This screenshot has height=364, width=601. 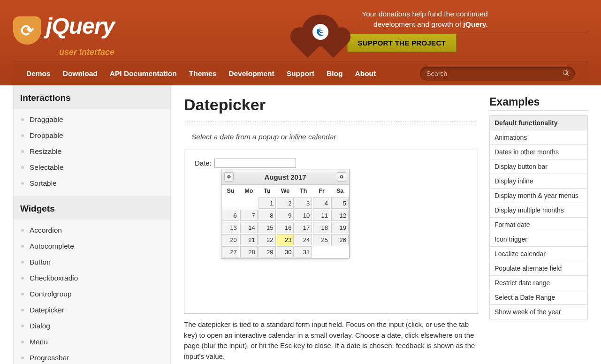 What do you see at coordinates (92, 326) in the screenshot?
I see `sidebar-item-dialog: Dialog` at bounding box center [92, 326].